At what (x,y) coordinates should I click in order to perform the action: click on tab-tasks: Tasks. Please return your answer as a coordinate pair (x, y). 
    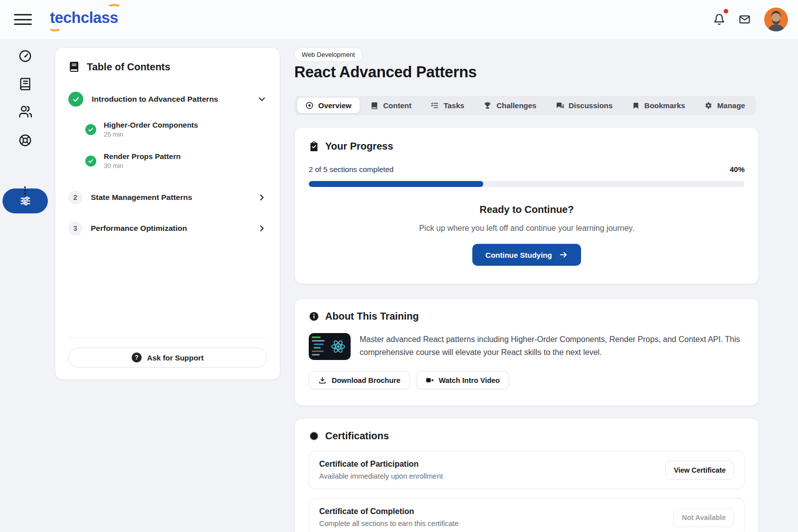
    Looking at the image, I should click on (447, 106).